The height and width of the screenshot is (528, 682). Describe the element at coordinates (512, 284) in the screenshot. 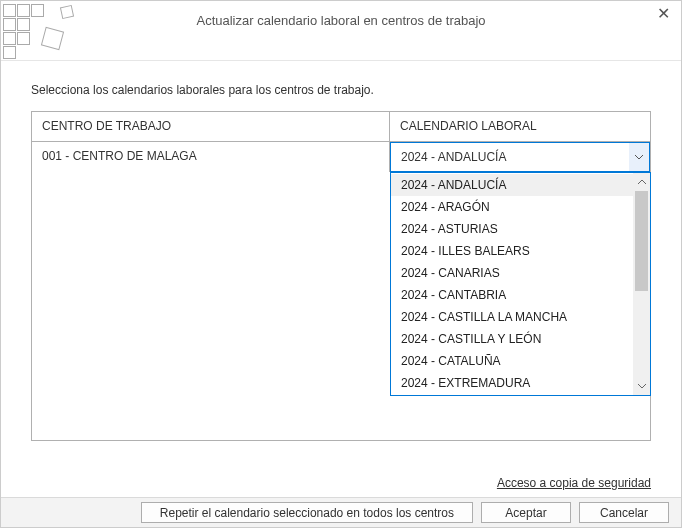

I see `dropdown-list: 2024 - ANDALUCÍA2024 - ARAGÓN2024 - ASTU…` at that location.